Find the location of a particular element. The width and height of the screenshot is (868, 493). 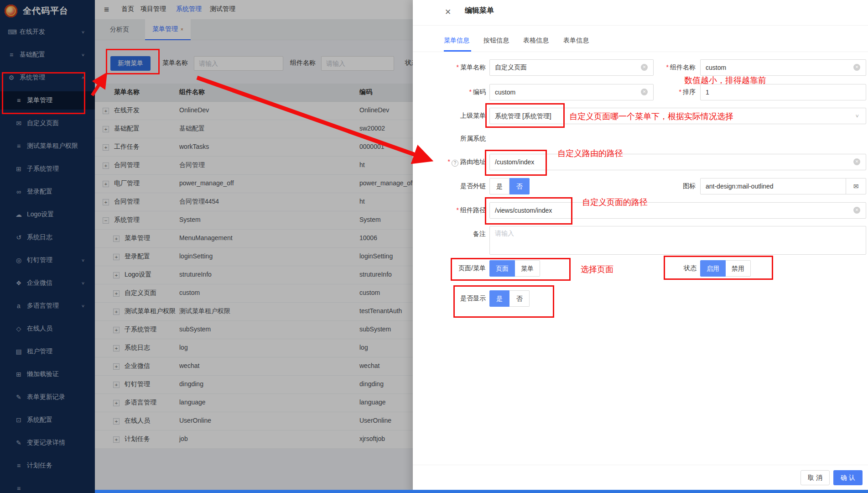

component-path-input is located at coordinates (678, 210).